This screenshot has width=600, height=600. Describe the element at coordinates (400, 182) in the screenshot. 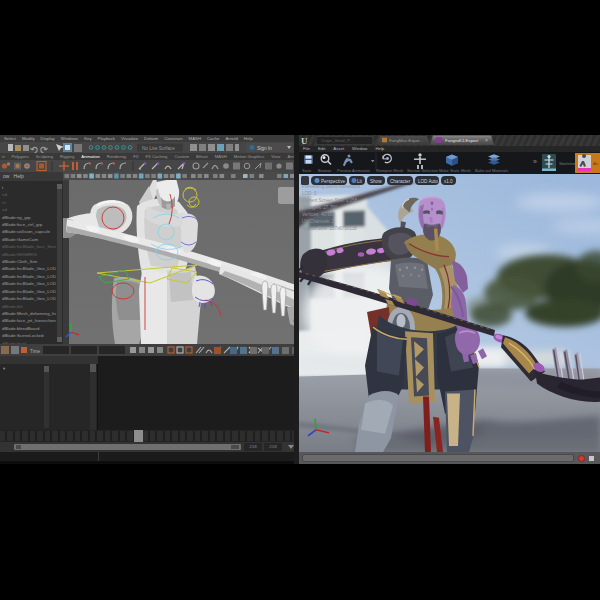

I see `svg-text: Character` at that location.